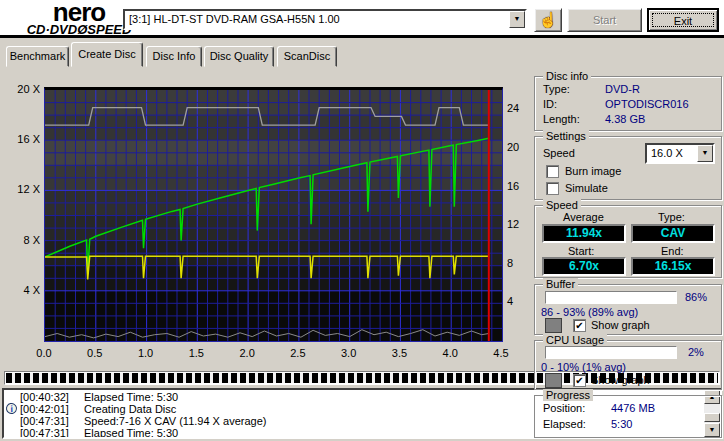 This screenshot has height=441, width=724. Describe the element at coordinates (696, 352) in the screenshot. I see `cpu-percent: 2%` at that location.